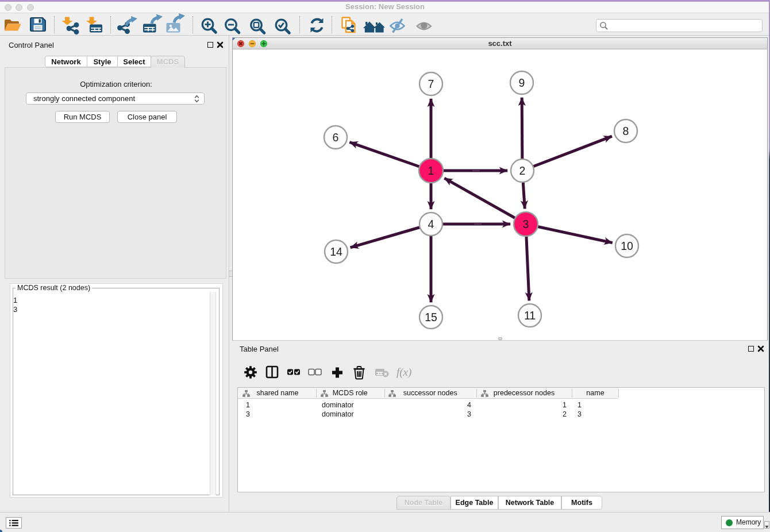 The image size is (770, 532). Describe the element at coordinates (431, 224) in the screenshot. I see `svg-text: 4` at that location.